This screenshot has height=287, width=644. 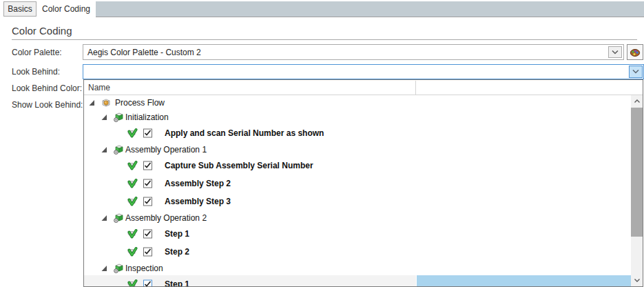 What do you see at coordinates (636, 101) in the screenshot?
I see `scroll-up-icon` at bounding box center [636, 101].